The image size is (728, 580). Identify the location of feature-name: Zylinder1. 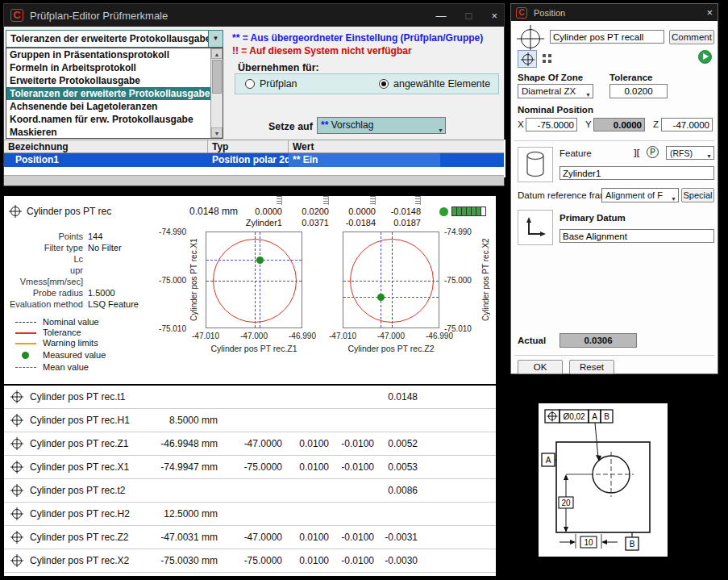
(262, 223).